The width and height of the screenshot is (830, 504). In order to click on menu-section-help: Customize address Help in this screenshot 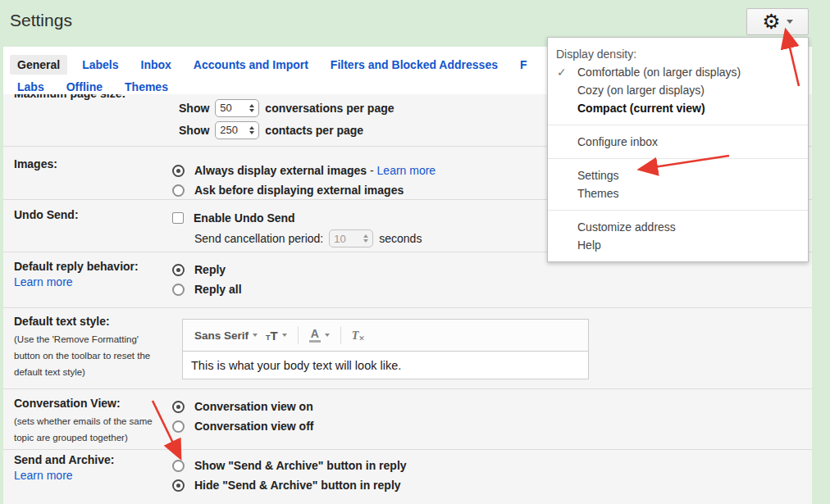, I will do `click(677, 236)`.